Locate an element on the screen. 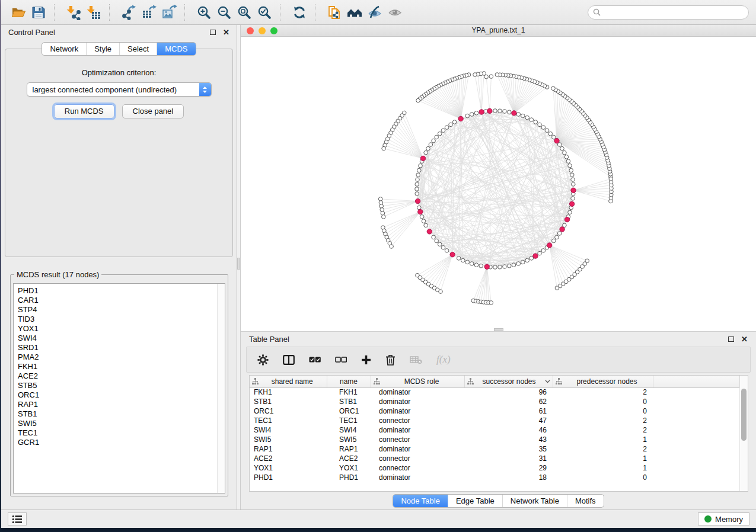 This screenshot has height=532, width=756. show-all-button is located at coordinates (395, 12).